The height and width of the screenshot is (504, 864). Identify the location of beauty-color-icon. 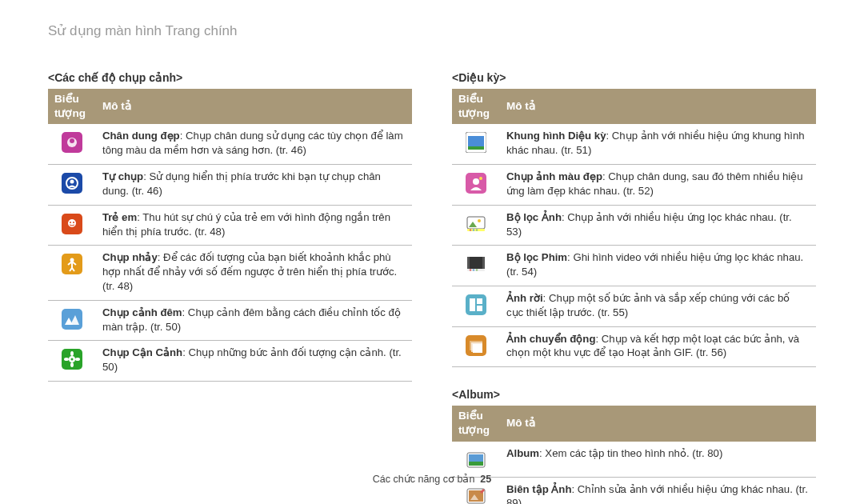
(476, 183).